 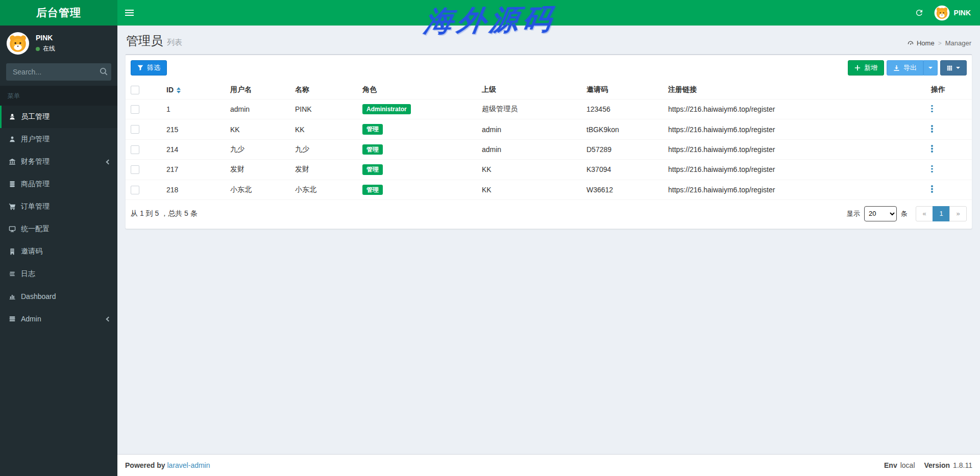 What do you see at coordinates (59, 117) in the screenshot?
I see `sidebar-item-staff: 员工管理` at bounding box center [59, 117].